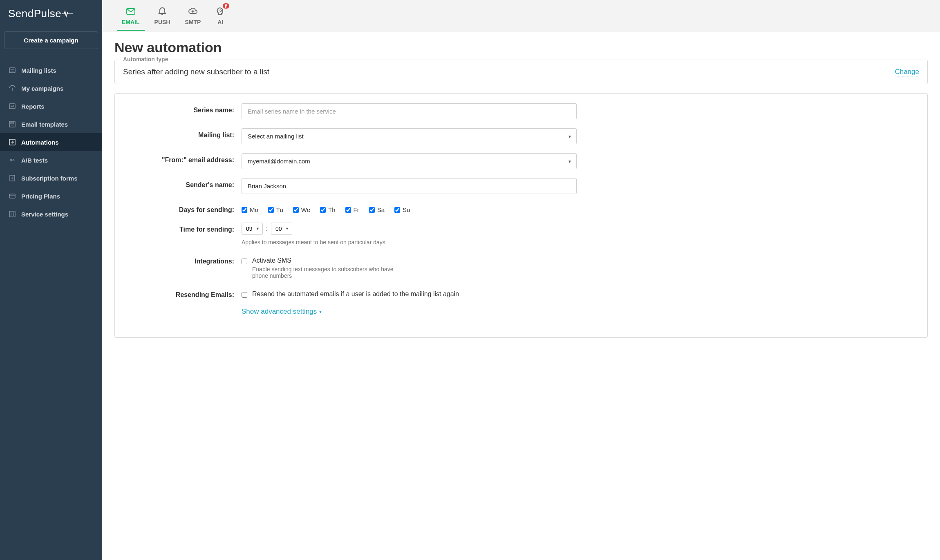  What do you see at coordinates (51, 280) in the screenshot?
I see `sidebar: SendPulse Create a campaign Mailing list…` at bounding box center [51, 280].